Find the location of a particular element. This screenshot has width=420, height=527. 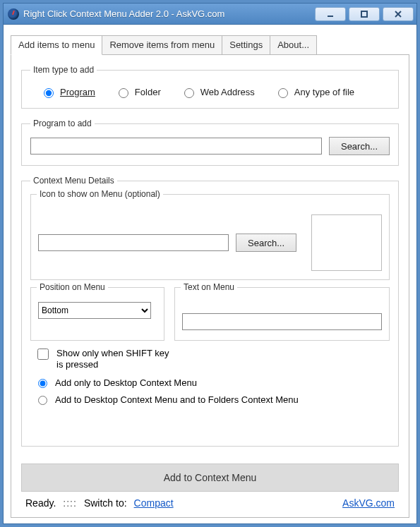

window-buttons is located at coordinates (364, 14).